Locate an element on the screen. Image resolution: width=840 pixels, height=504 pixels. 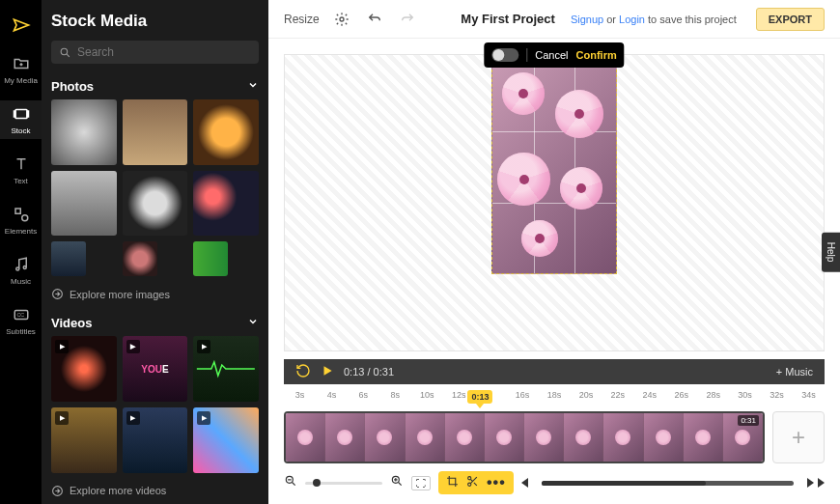
settings-button is located at coordinates (342, 19).